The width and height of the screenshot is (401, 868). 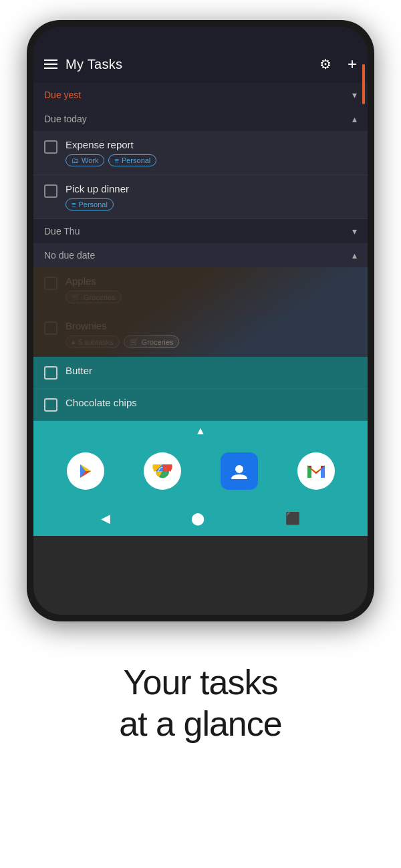 I want to click on task-item-butter: Butter, so click(x=200, y=373).